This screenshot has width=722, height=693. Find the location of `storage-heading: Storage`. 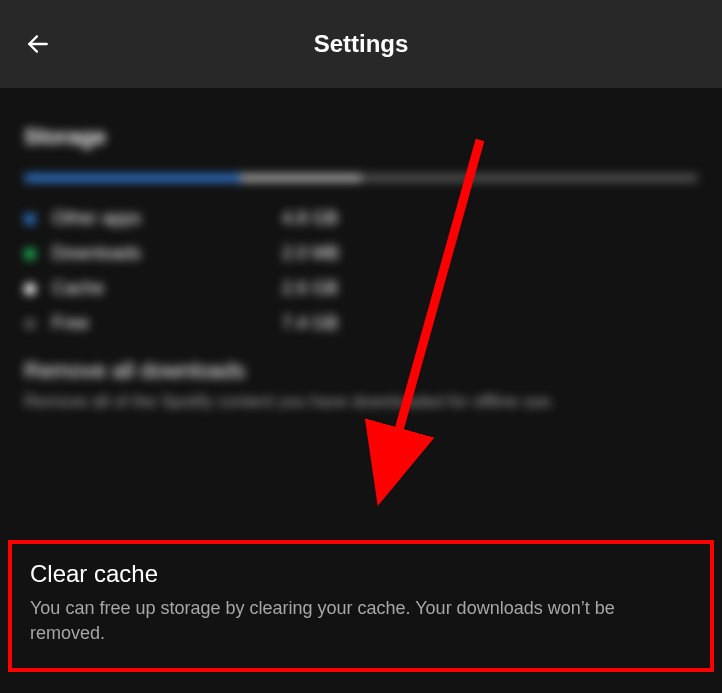

storage-heading: Storage is located at coordinates (361, 137).